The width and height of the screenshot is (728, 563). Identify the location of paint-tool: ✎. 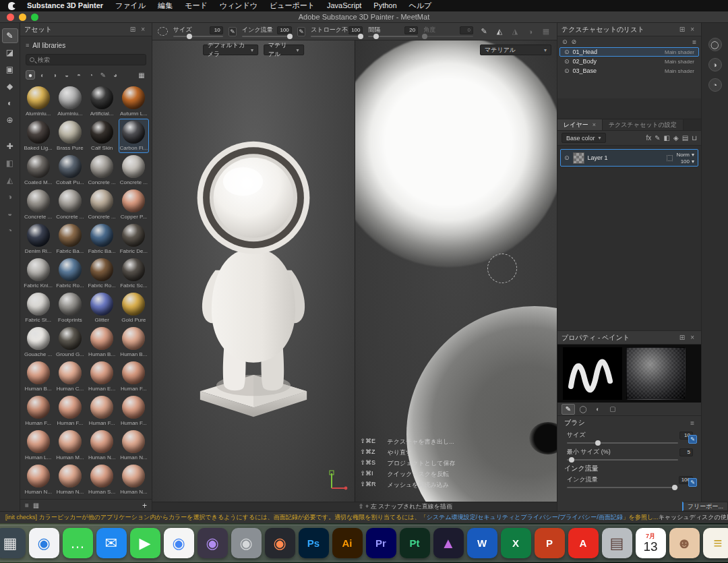
(10, 36).